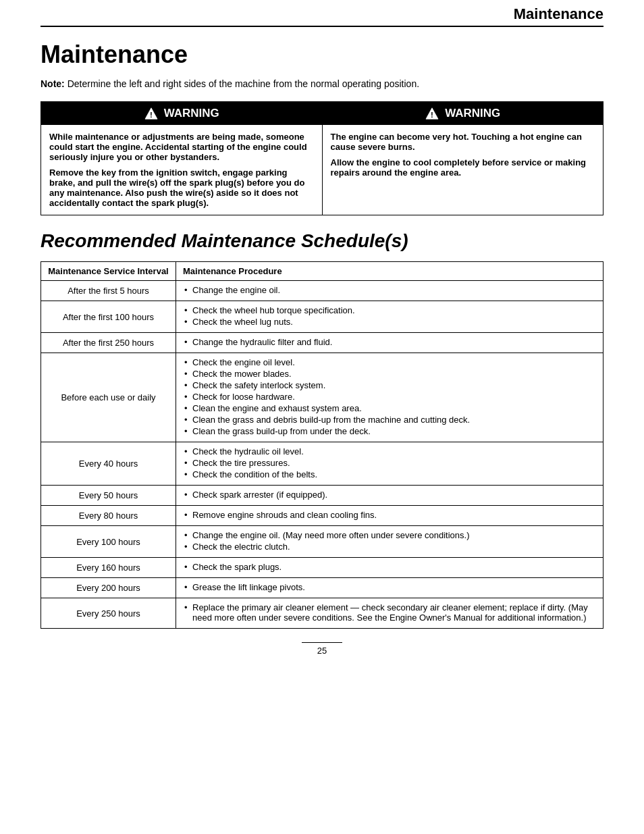 The image size is (644, 834). Describe the element at coordinates (109, 516) in the screenshot. I see `interval-cell: Every 80 hours` at that location.